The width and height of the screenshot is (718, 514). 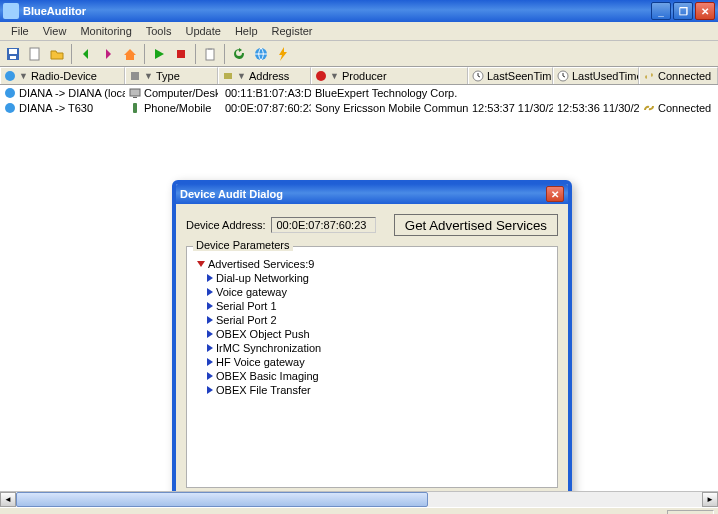 What do you see at coordinates (337, 11) in the screenshot?
I see `window-title: BlueAuditor` at bounding box center [337, 11].